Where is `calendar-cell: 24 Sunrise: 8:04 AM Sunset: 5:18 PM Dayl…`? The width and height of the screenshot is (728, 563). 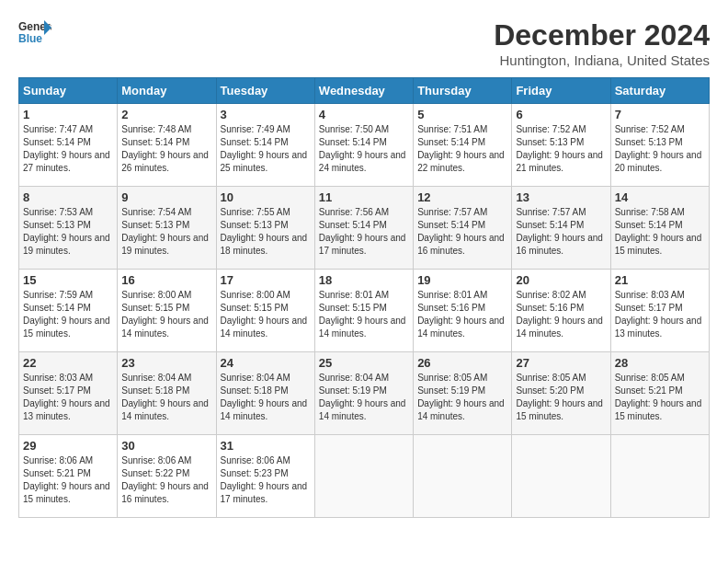
calendar-cell: 24 Sunrise: 8:04 AM Sunset: 5:18 PM Dayl… is located at coordinates (265, 394).